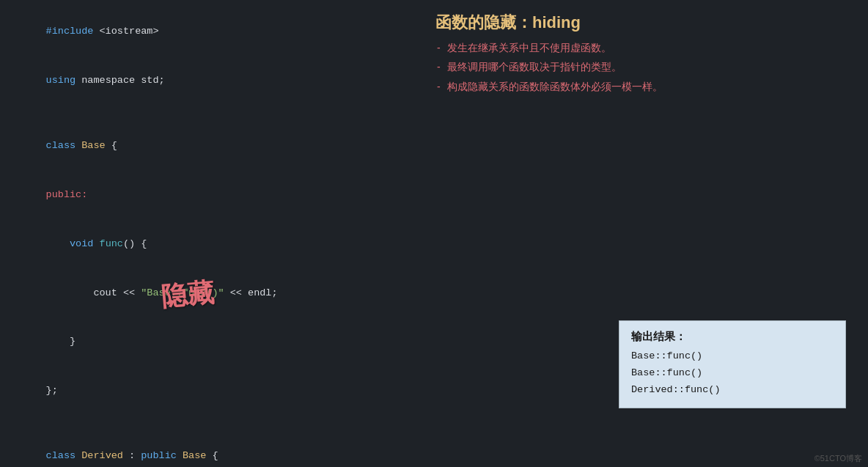 Image resolution: width=868 pixels, height=467 pixels. Describe the element at coordinates (643, 23) in the screenshot. I see `main-title: 函数的隐藏：hiding` at that location.